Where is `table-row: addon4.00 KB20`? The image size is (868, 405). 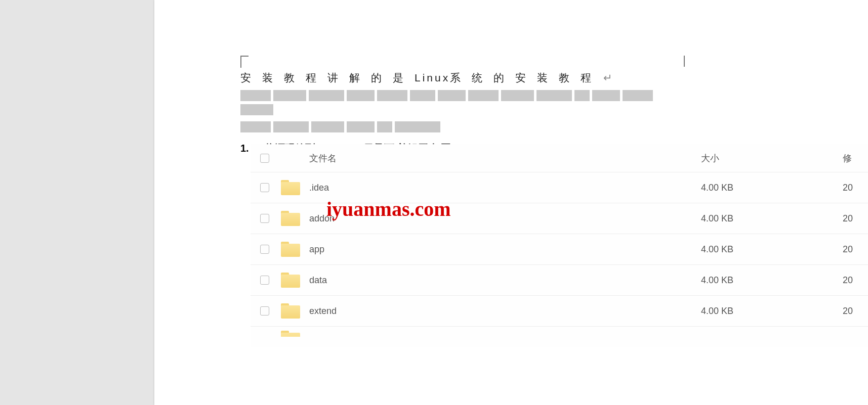
table-row: addon4.00 KB20 is located at coordinates (559, 218).